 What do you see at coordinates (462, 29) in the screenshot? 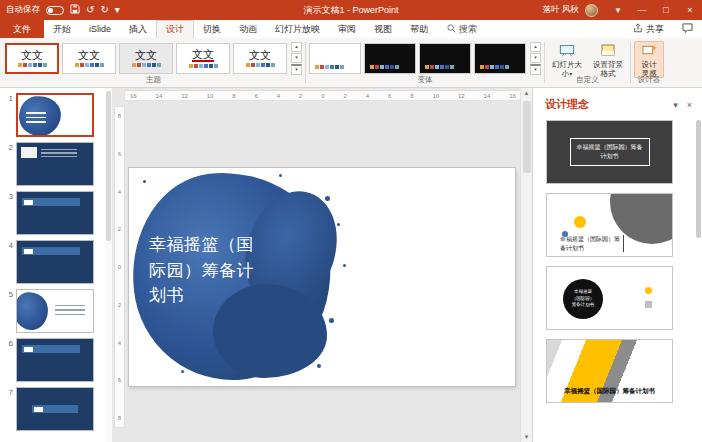
I see `search-input: 搜索` at bounding box center [462, 29].